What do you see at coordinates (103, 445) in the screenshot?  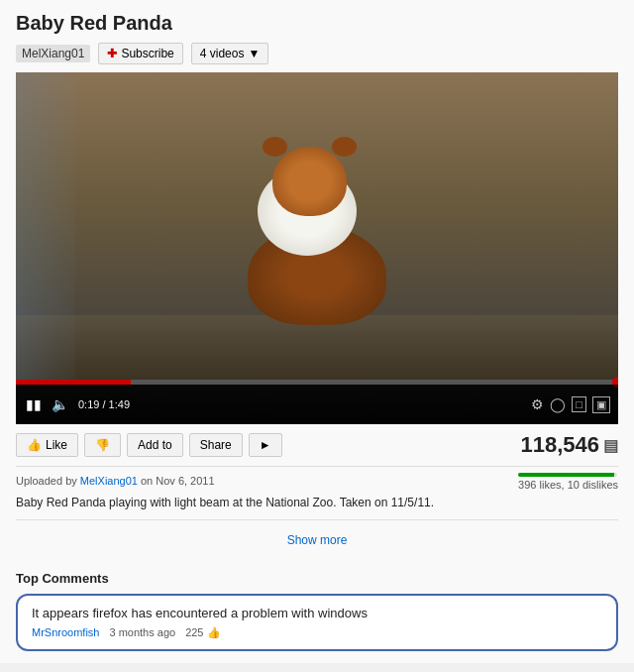 I see `dislike-button: 👎` at bounding box center [103, 445].